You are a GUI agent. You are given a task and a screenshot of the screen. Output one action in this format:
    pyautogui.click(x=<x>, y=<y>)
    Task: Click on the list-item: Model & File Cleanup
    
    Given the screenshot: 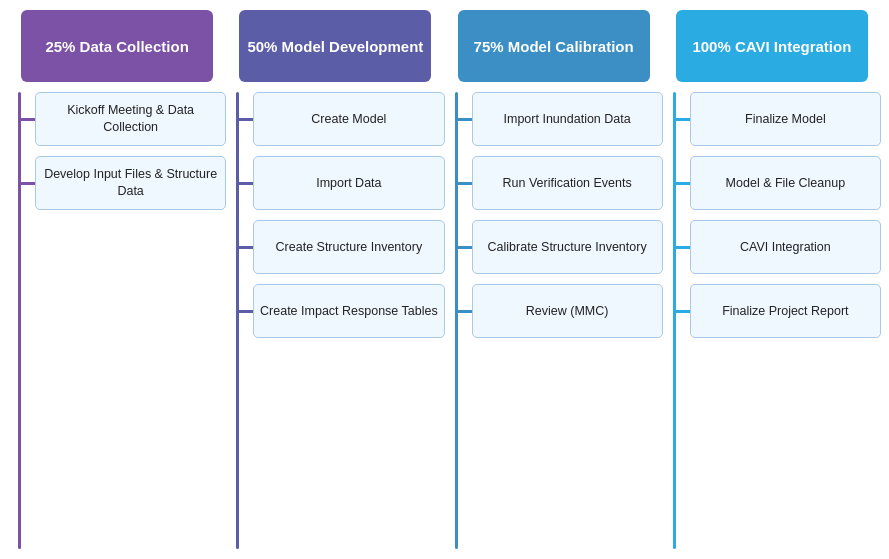 What is the action you would take?
    pyautogui.click(x=778, y=183)
    